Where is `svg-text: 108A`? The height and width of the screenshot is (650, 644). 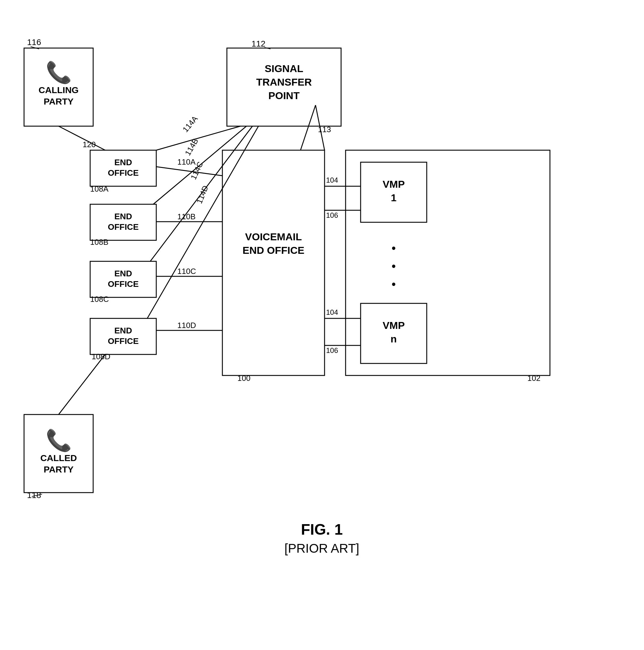
svg-text: 108A is located at coordinates (99, 189).